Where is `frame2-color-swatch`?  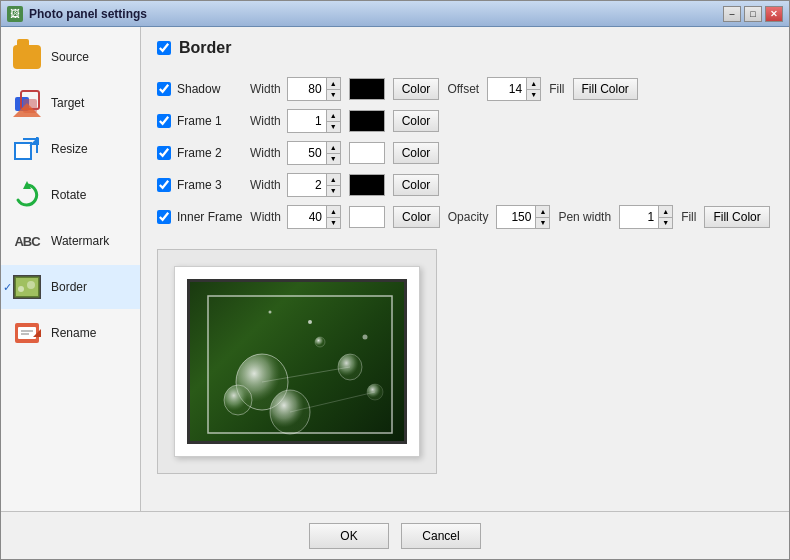 frame2-color-swatch is located at coordinates (367, 153).